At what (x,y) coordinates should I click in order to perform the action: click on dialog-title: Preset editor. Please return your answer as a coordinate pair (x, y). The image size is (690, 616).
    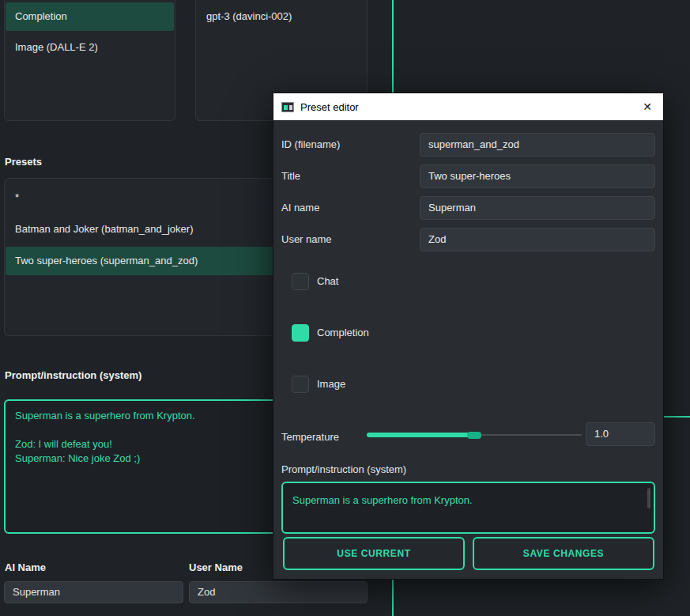
    Looking at the image, I should click on (330, 108).